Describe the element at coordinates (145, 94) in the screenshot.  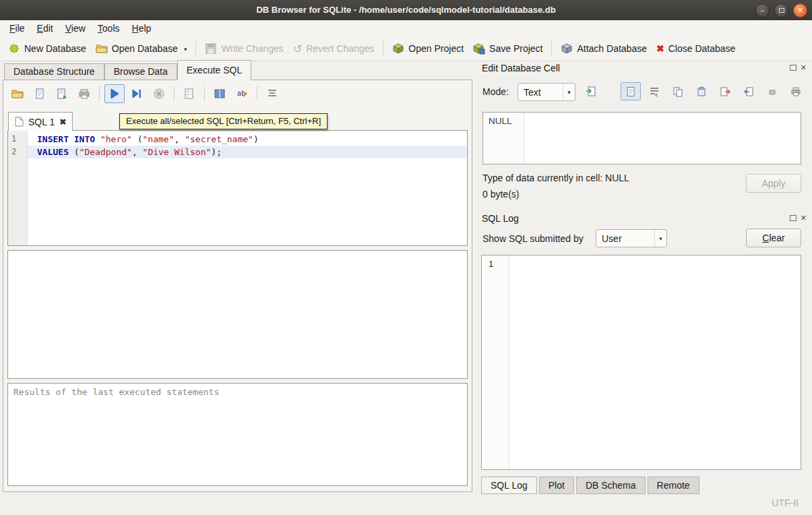
I see `sql-toolbar: ab` at that location.